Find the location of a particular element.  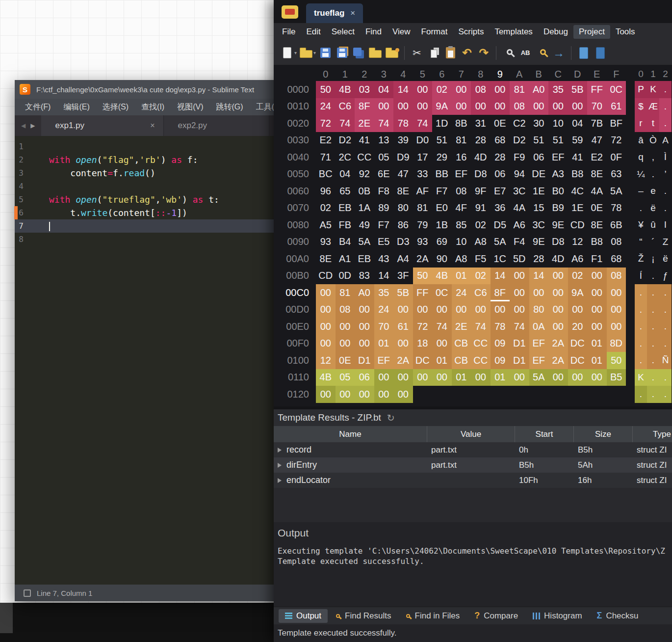

goto-icon: → is located at coordinates (559, 53).